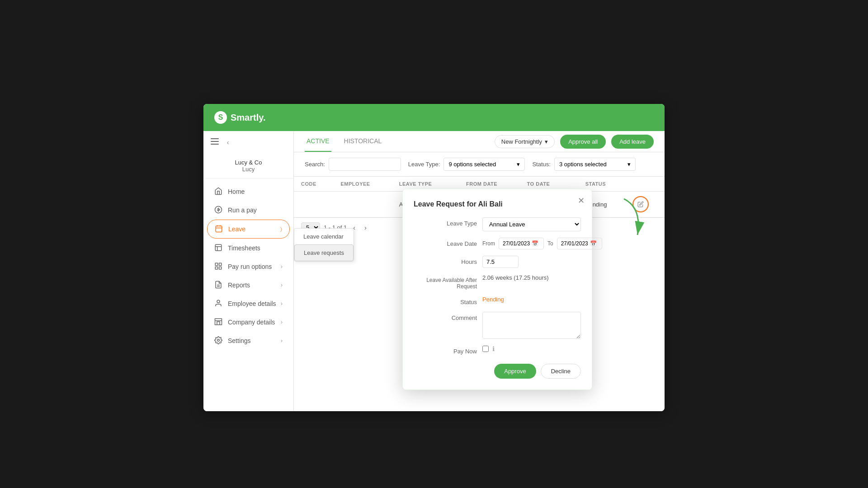 This screenshot has width=868, height=488. What do you see at coordinates (240, 341) in the screenshot?
I see `sidebar-label-settings: Settings` at bounding box center [240, 341].